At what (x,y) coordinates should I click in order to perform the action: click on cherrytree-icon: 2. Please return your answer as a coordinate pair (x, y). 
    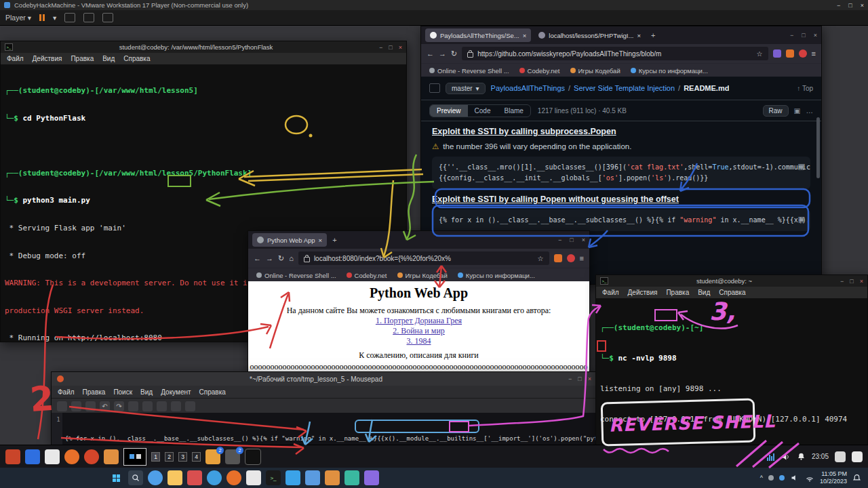
    Looking at the image, I should click on (213, 457).